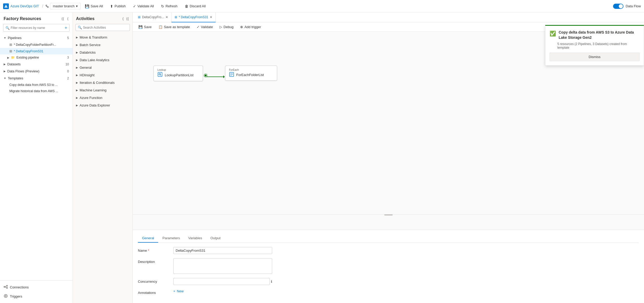 Image resolution: width=644 pixels, height=303 pixels. Describe the element at coordinates (135, 6) in the screenshot. I see `validate-all-icon: ✓` at that location.